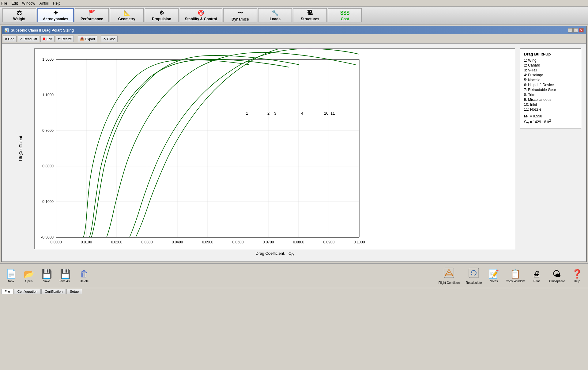  What do you see at coordinates (299, 242) in the screenshot?
I see `svg-text: 0.0800` at bounding box center [299, 242].